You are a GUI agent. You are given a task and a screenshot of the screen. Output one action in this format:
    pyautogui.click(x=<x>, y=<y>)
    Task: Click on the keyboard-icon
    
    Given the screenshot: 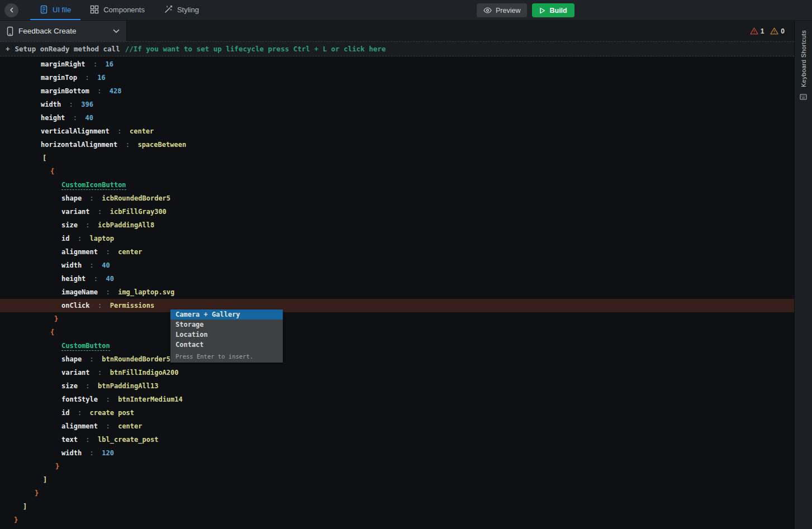 What is the action you would take?
    pyautogui.click(x=804, y=97)
    